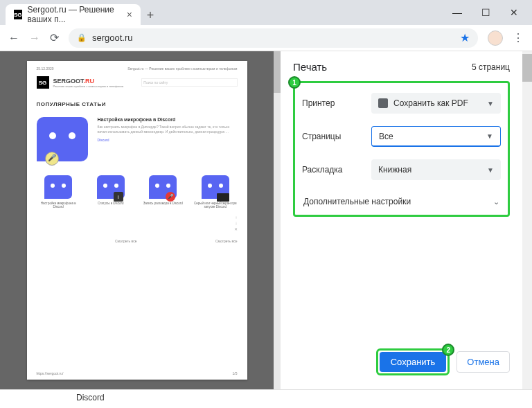 The width and height of the screenshot is (532, 408). Describe the element at coordinates (189, 82) in the screenshot. I see `site-search-input: Поиск по сайту` at that location.